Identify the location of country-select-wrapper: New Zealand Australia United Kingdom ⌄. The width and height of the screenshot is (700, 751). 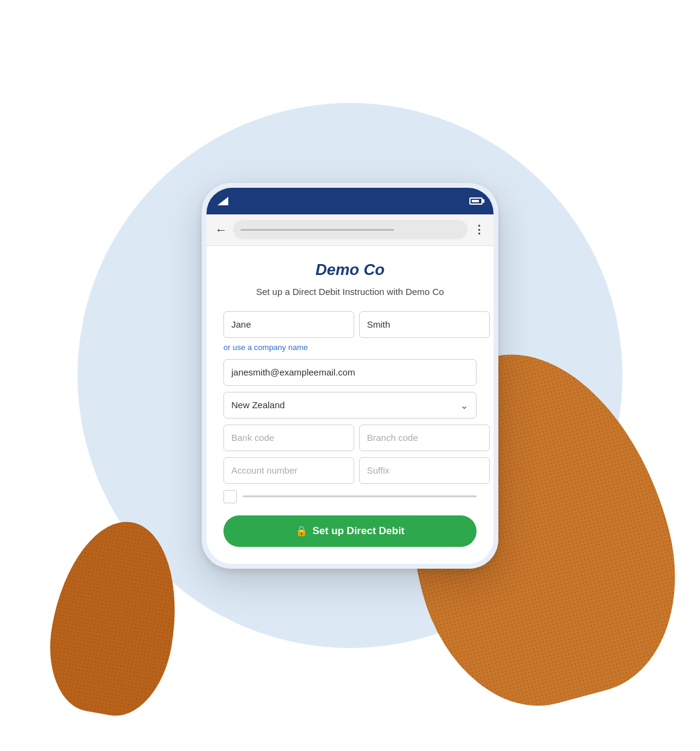
(350, 405).